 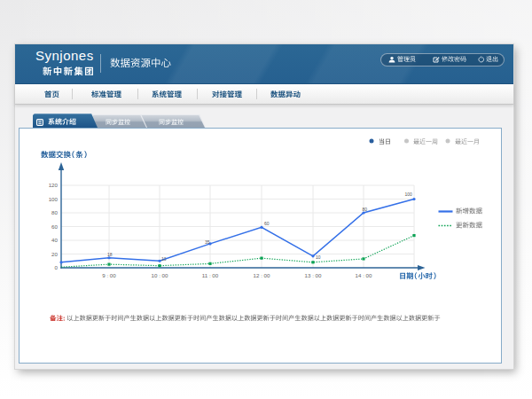 I want to click on svg-text: 40, so click(x=55, y=239).